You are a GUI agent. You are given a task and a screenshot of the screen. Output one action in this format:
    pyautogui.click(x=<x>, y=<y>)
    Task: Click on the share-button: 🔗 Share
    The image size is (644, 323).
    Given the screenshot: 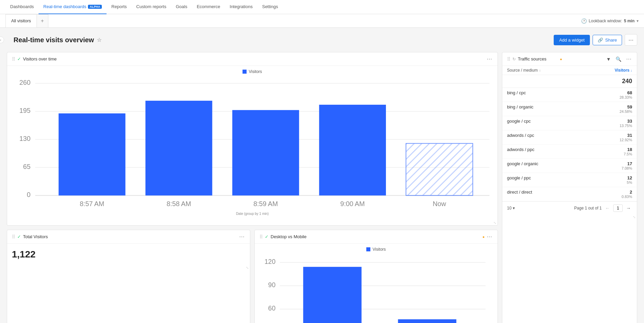 What is the action you would take?
    pyautogui.click(x=607, y=40)
    